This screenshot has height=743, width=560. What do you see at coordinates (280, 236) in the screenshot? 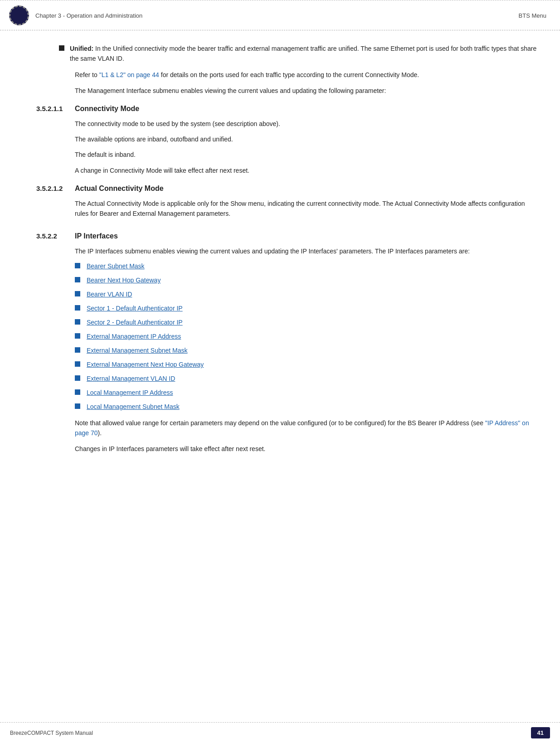
I see `section-35222-heading: 3.5.2.2 IP Interfaces` at bounding box center [280, 236].